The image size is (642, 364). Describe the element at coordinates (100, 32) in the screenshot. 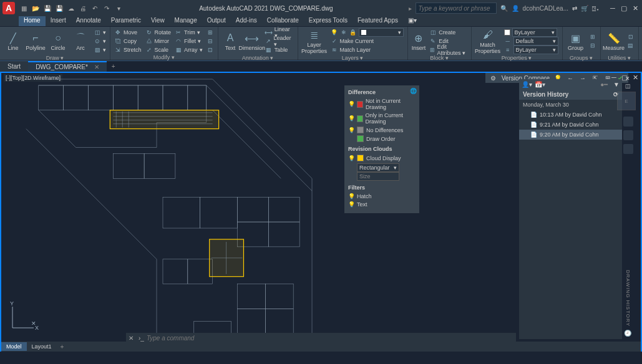

I see `draw-misc1: ◫▾` at that location.